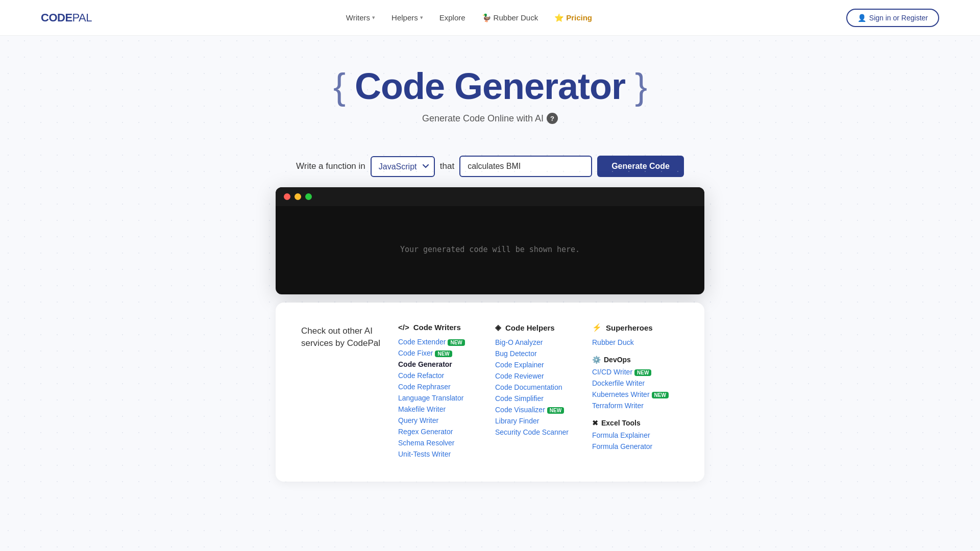  Describe the element at coordinates (635, 383) in the screenshot. I see `list-item: Dockerfile Writer` at that location.